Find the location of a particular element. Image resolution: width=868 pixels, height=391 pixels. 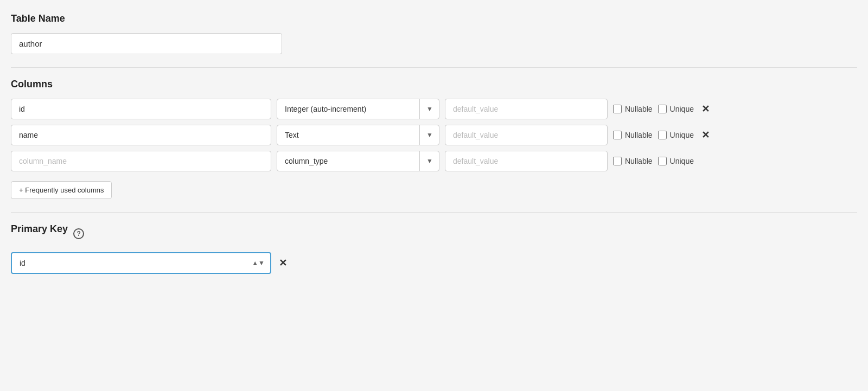

unique-label-3: Unique is located at coordinates (682, 161).